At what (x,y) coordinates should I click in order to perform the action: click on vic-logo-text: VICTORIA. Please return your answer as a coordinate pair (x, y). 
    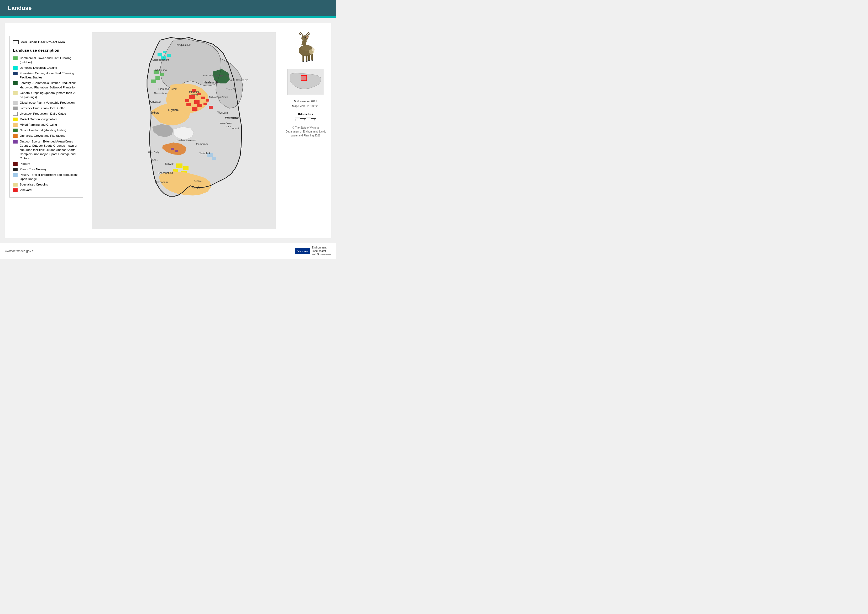
    Looking at the image, I should click on (303, 251).